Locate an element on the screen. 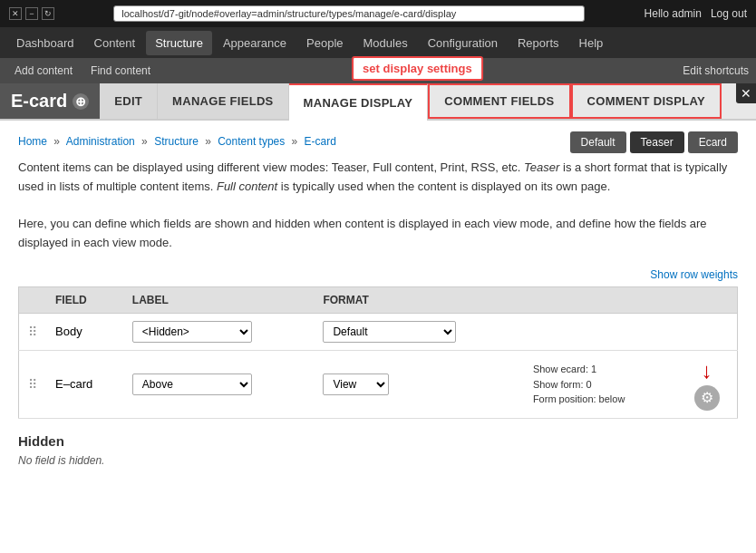 This screenshot has width=756, height=553. nav-appearance: Appearance is located at coordinates (255, 44).